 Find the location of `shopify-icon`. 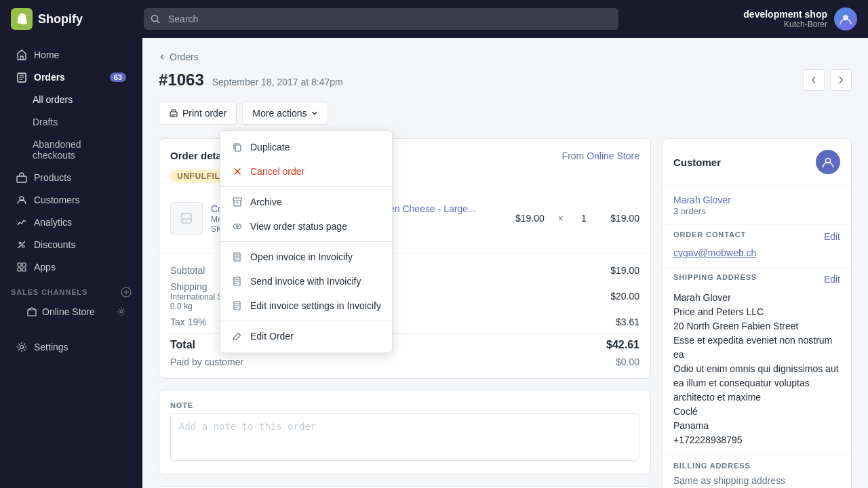

shopify-icon is located at coordinates (22, 19).